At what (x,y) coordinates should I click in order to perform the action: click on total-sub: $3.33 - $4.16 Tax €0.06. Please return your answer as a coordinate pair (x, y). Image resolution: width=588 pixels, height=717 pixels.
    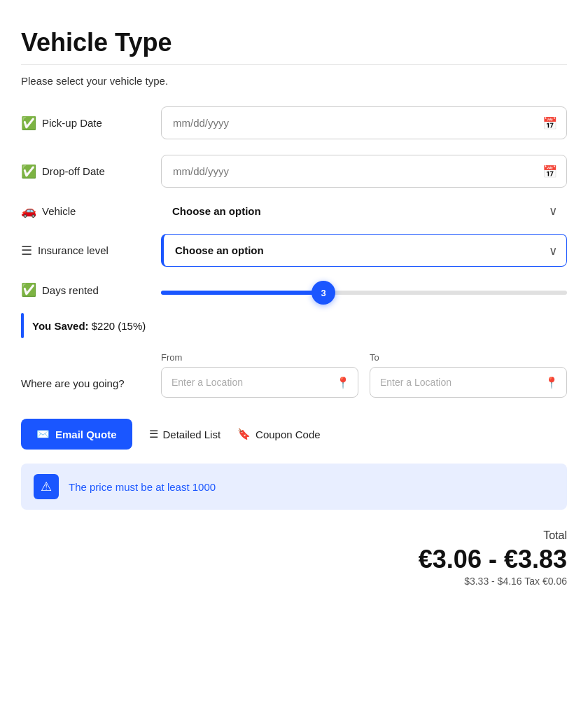
    Looking at the image, I should click on (294, 581).